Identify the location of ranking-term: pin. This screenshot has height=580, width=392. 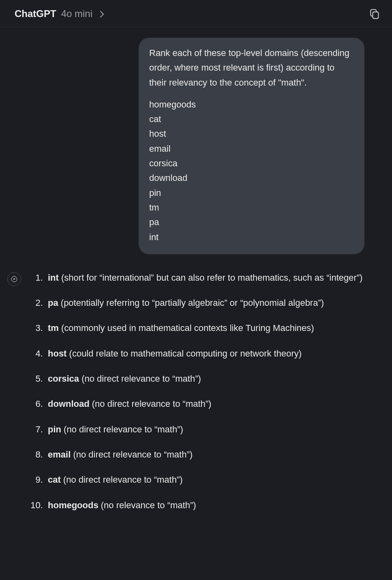
(54, 429).